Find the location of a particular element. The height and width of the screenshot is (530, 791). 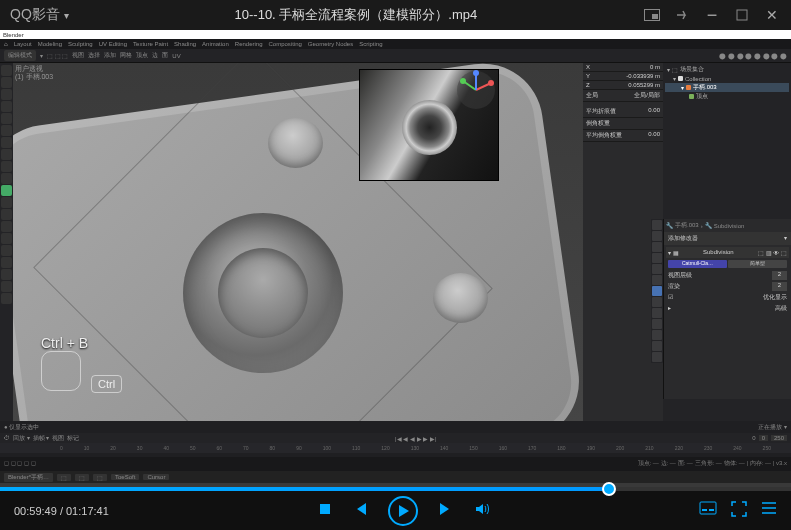

prop-tab-material is located at coordinates (657, 346).